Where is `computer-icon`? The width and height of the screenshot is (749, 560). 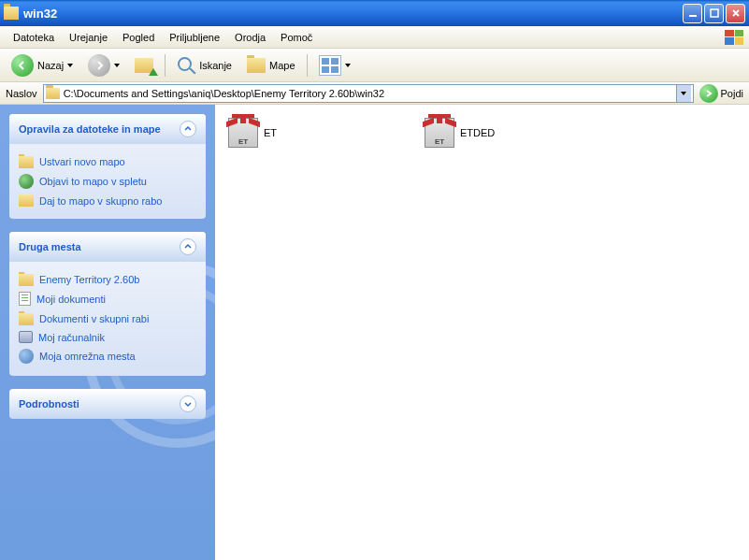 computer-icon is located at coordinates (26, 337).